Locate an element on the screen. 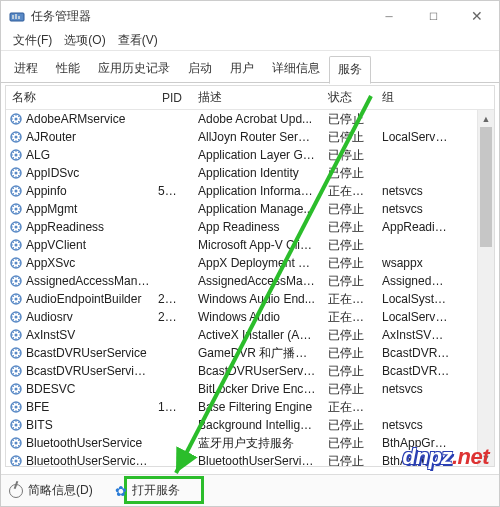 The height and width of the screenshot is (507, 500). table-header: 名称 PID 描述 状态 组 is located at coordinates (250, 98).